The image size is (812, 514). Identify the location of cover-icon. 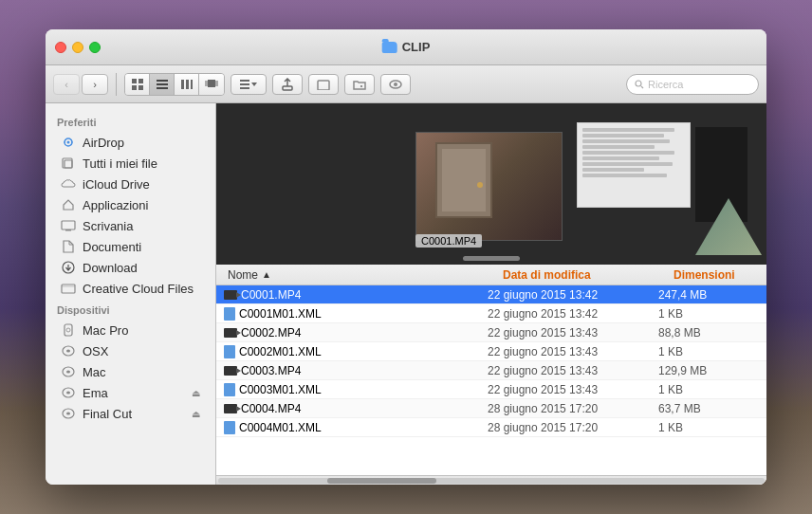
(212, 84).